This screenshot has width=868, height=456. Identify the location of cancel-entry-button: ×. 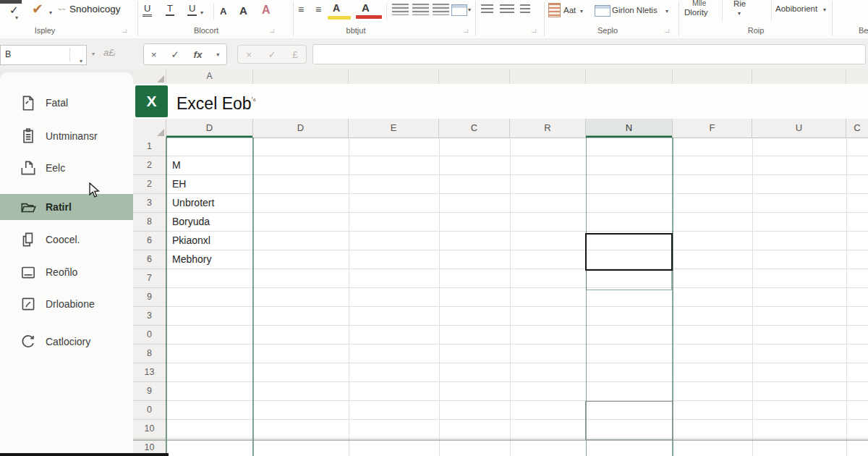
(154, 55).